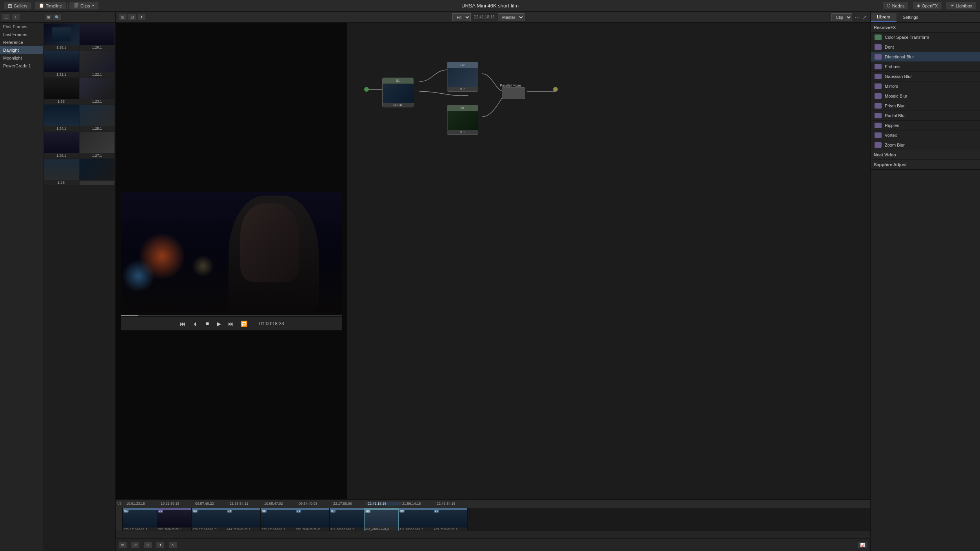 The image size is (980, 551). Describe the element at coordinates (61, 145) in the screenshot. I see `list-item: 1:26.1` at that location.